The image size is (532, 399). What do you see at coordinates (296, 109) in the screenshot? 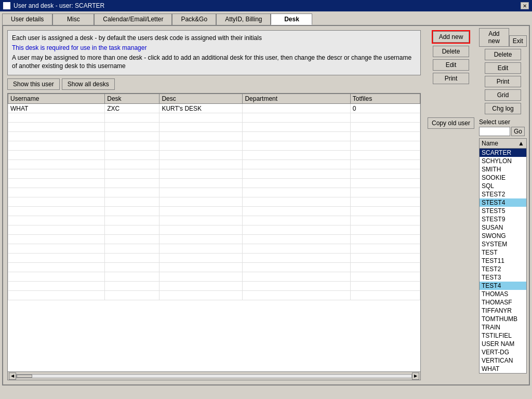
I see `cell-department` at bounding box center [296, 109].